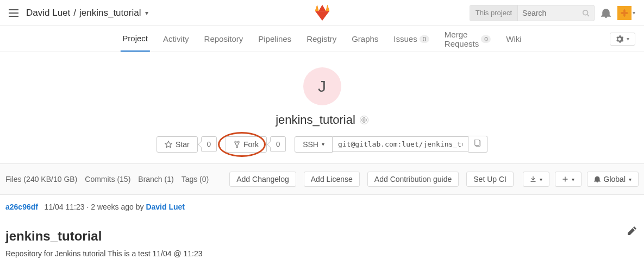 The image size is (644, 278). Describe the element at coordinates (548, 13) in the screenshot. I see `search-input` at that location.